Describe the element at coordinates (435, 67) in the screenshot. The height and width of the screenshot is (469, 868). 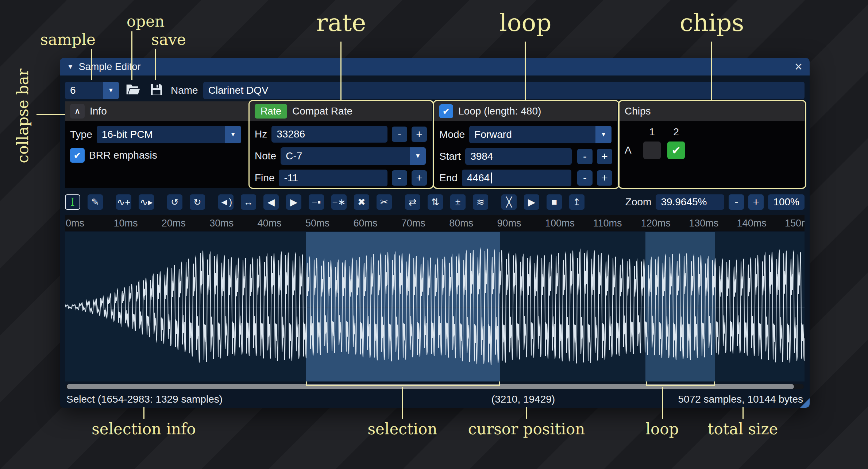
I see `window-titlebar: ▼ Sample Editor ×` at that location.